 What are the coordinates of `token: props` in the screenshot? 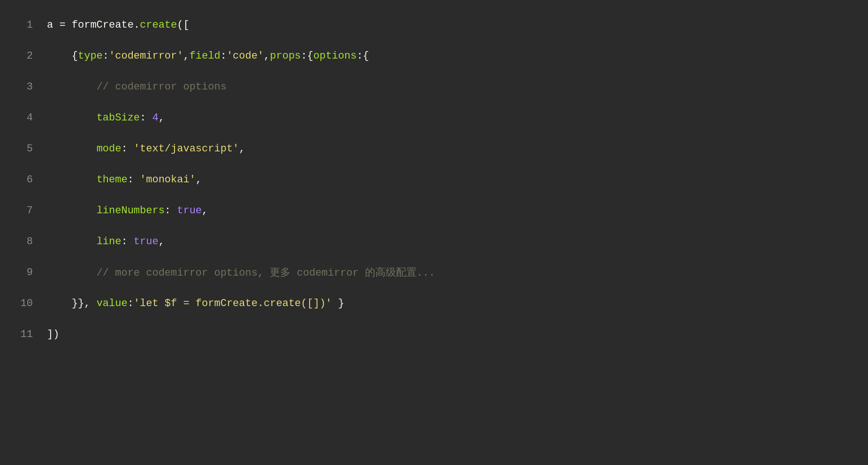 It's located at (285, 56).